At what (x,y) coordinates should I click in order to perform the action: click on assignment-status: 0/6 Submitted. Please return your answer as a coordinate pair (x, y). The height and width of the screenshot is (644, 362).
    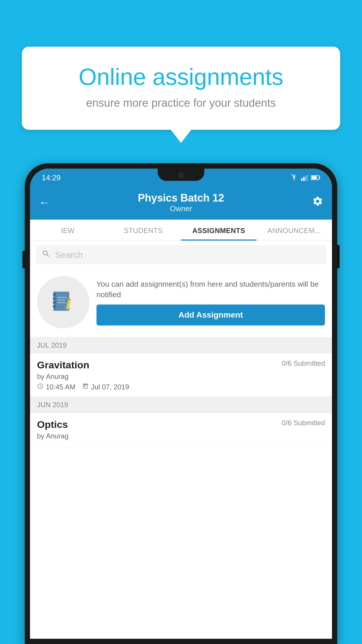
    Looking at the image, I should click on (303, 363).